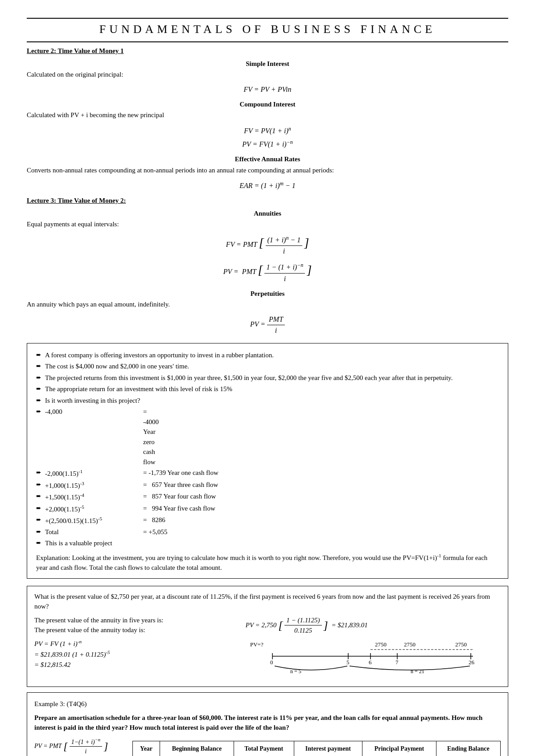 This screenshot has height=756, width=535. Describe the element at coordinates (136, 642) in the screenshot. I see `example2-formulas: The present value of the annuity in five…` at that location.